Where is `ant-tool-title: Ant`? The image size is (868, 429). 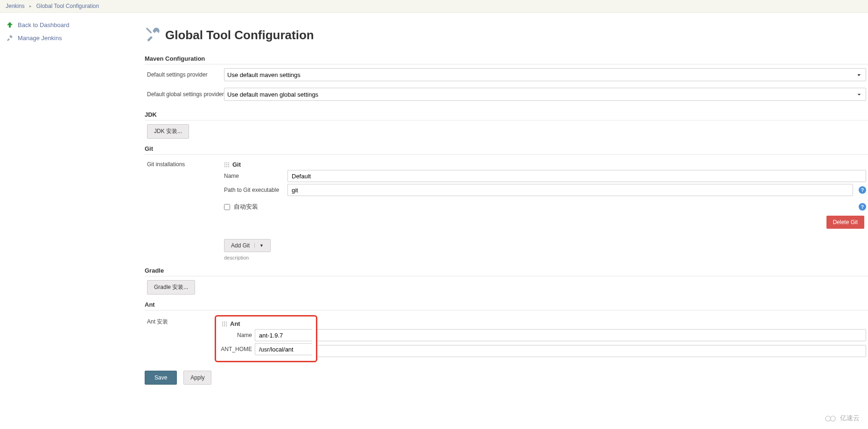 ant-tool-title: Ant is located at coordinates (235, 324).